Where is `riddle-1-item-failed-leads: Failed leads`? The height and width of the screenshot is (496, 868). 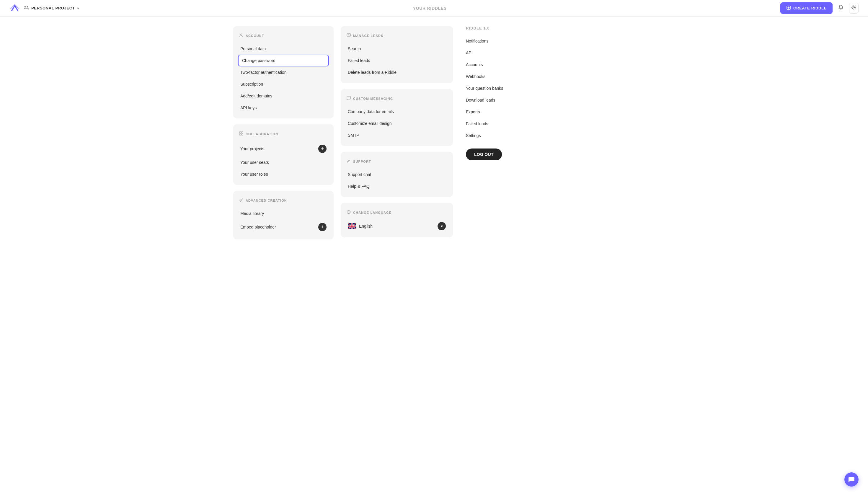 riddle-1-item-failed-leads: Failed leads is located at coordinates (551, 124).